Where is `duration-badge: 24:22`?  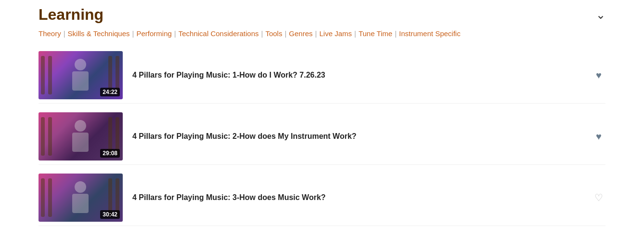 duration-badge: 24:22 is located at coordinates (110, 92).